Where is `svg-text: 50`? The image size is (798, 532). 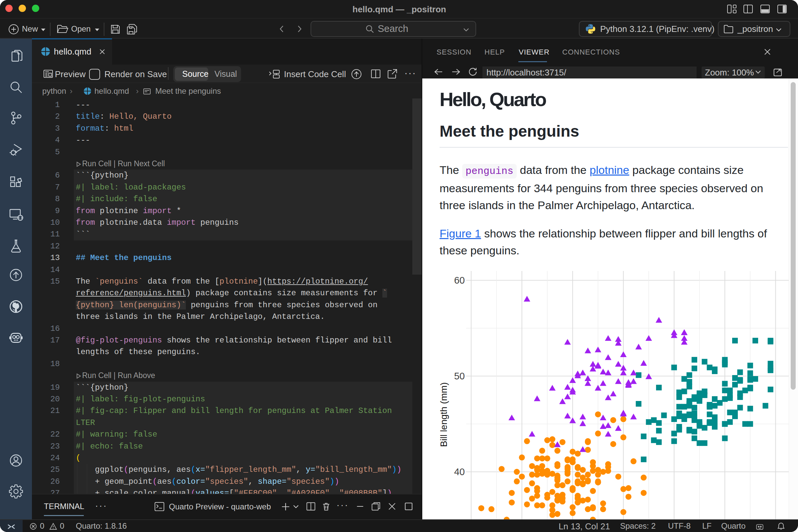
svg-text: 50 is located at coordinates (459, 376).